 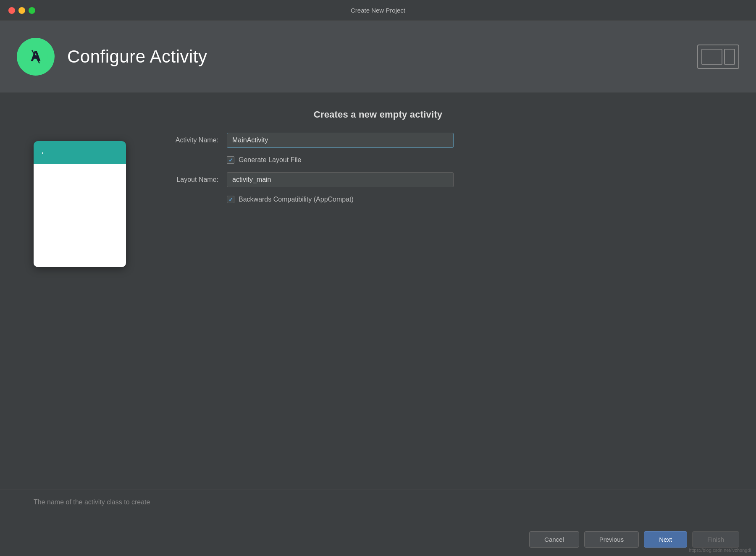 I want to click on layout-name-input, so click(x=340, y=180).